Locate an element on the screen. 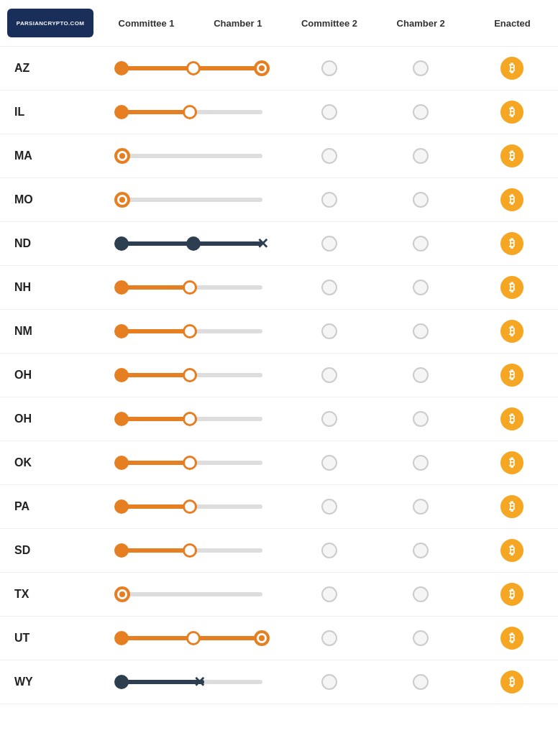  state-label: PA is located at coordinates (50, 507).